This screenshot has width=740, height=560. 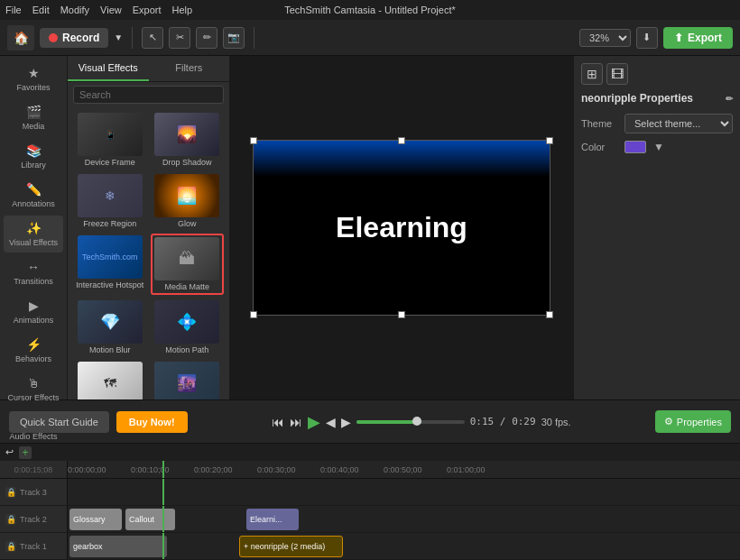 I want to click on tab-filters: Filters, so click(x=190, y=69).